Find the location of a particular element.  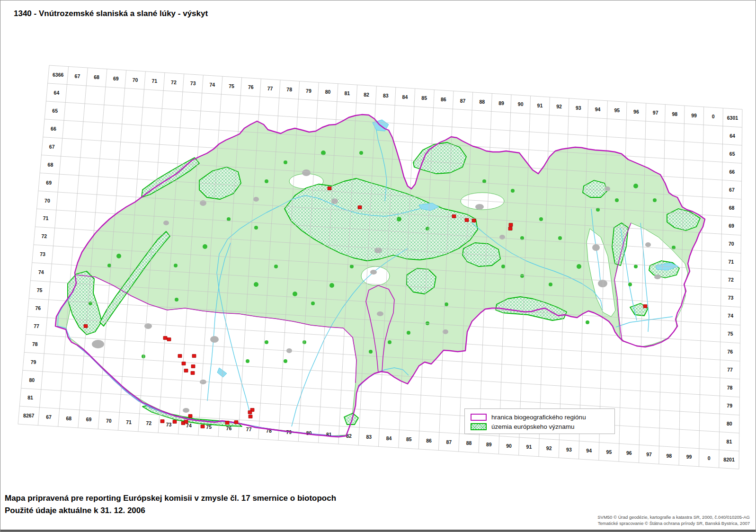

grid-label: 91 is located at coordinates (529, 447).